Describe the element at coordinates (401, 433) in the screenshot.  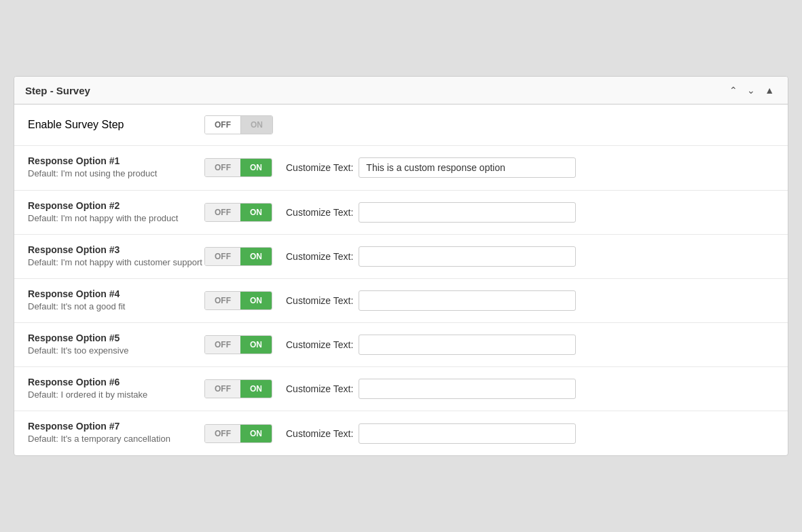
I see `response-option-row-7: Response Option #7 Default: It's a tempo…` at that location.